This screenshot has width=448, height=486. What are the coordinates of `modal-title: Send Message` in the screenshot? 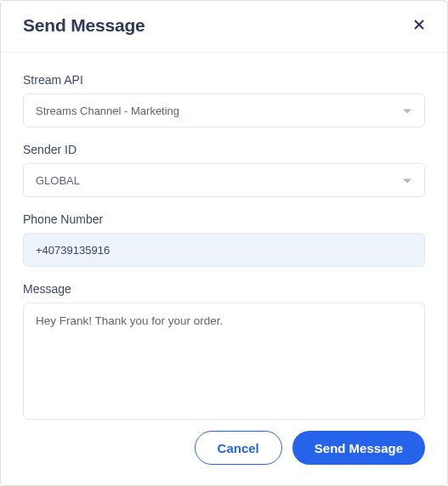 It's located at (84, 25).